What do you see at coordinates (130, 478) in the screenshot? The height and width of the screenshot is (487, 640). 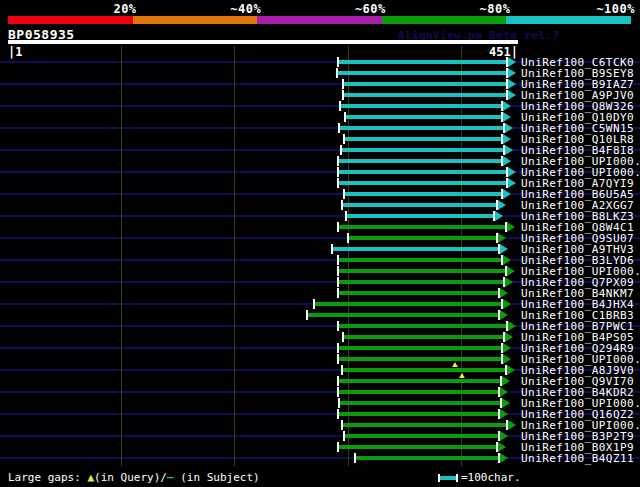 I see `gaps-legend-query-text: (in Query)/` at bounding box center [130, 478].